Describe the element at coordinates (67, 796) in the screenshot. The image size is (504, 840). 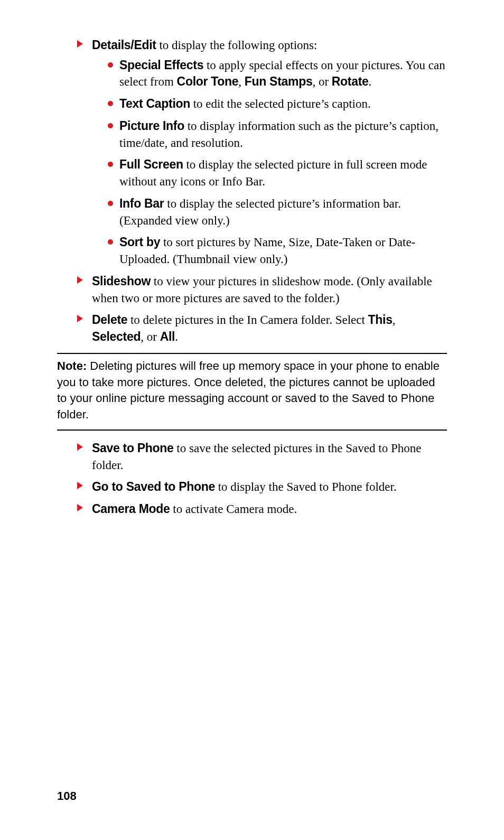
I see `page-number: 108` at that location.